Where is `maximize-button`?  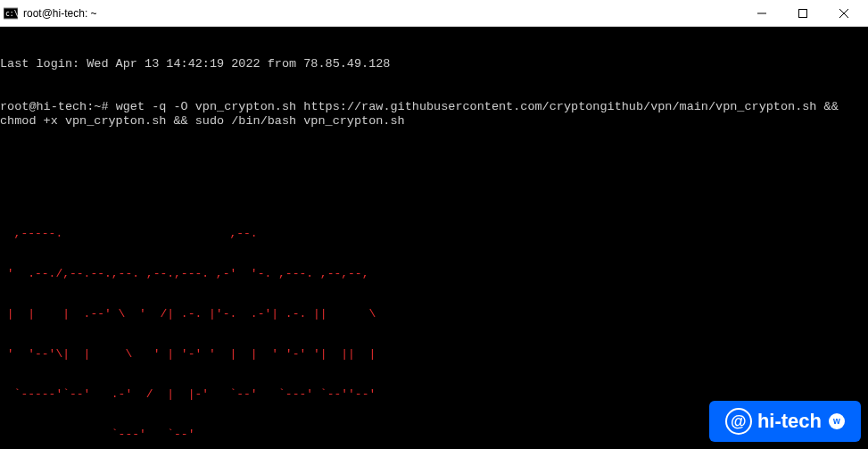 maximize-button is located at coordinates (803, 12).